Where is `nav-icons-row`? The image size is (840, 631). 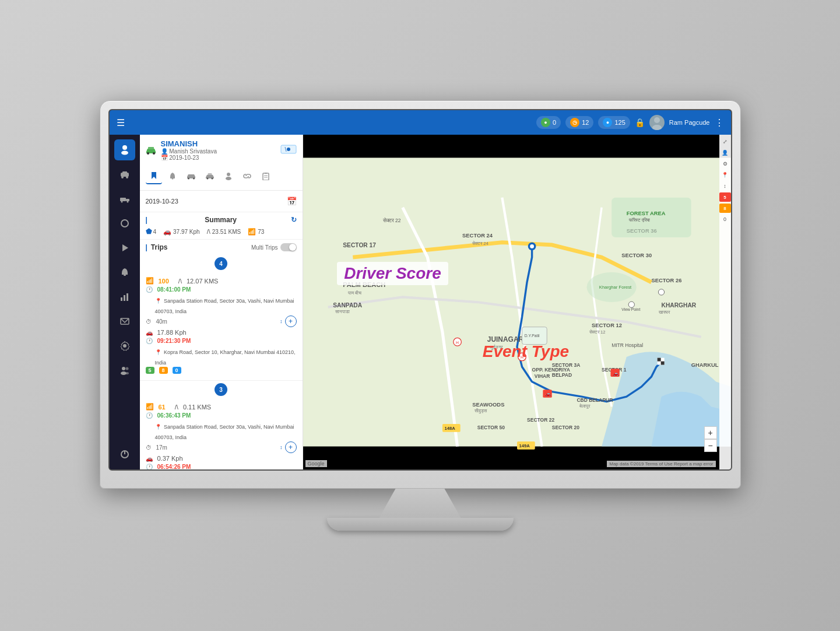 nav-icons-row is located at coordinates (222, 175).